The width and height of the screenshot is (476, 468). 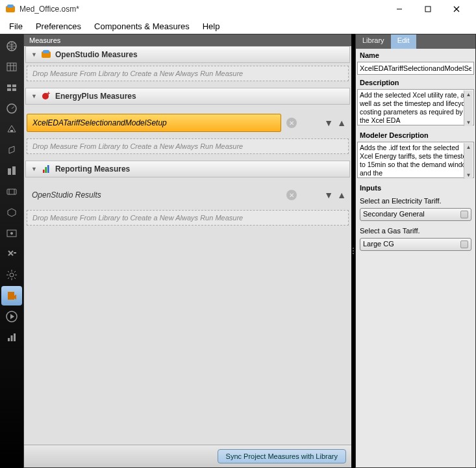 What do you see at coordinates (416, 107) in the screenshot?
I see `description-textarea` at bounding box center [416, 107].